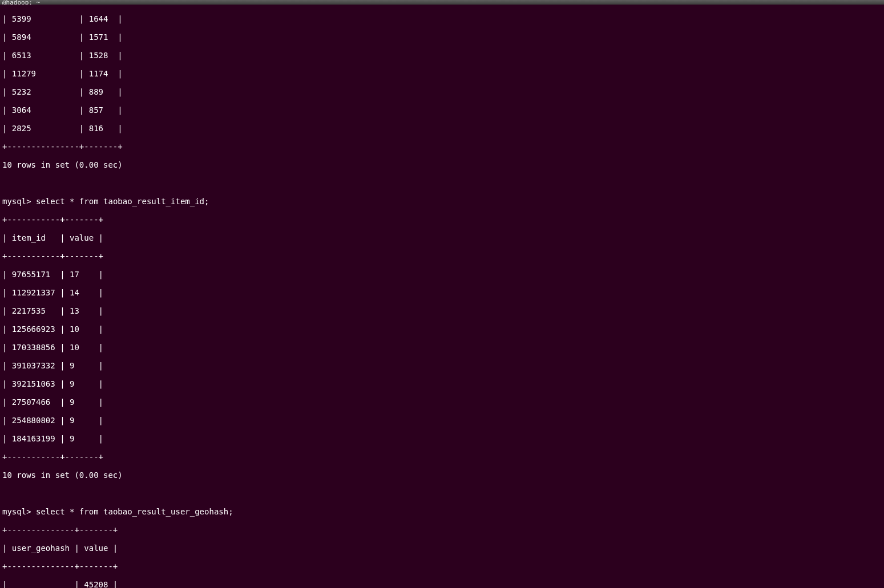 The width and height of the screenshot is (884, 588). I want to click on table-row: | 27507466 | 9 |, so click(442, 402).